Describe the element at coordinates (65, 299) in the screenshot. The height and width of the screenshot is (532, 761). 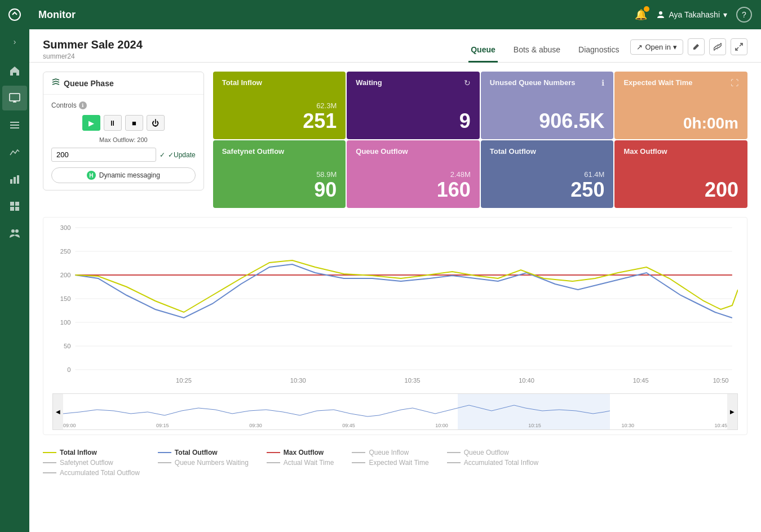
I see `svg-text: 150` at that location.